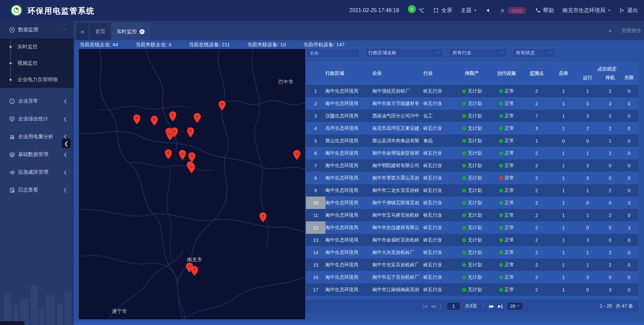 This screenshot has height=325, width=644. I want to click on table-row: 2阆中生态环境局阆中市南方节能建材有砖瓦行业无计划正常21030, so click(472, 103).